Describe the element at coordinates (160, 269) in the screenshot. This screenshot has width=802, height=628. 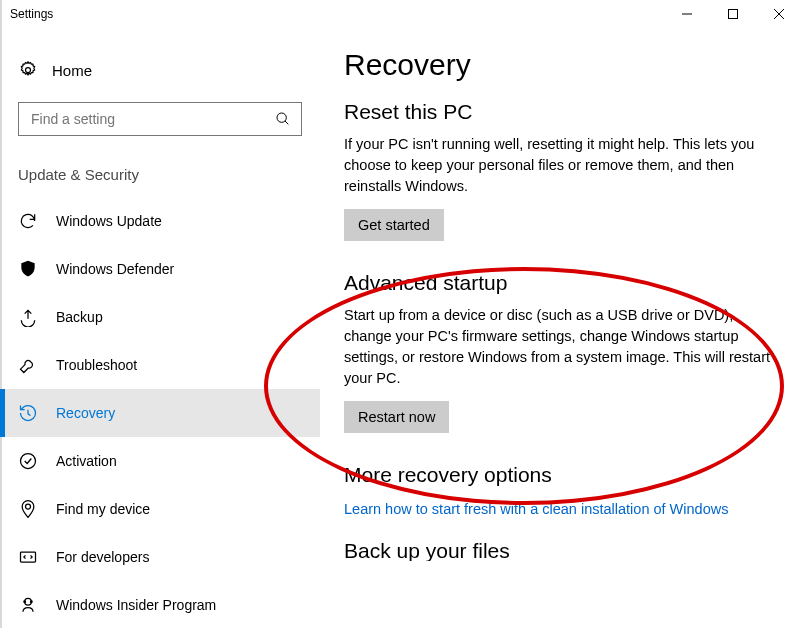
I see `sidebar-item-windows-defender: Windows Defender` at that location.